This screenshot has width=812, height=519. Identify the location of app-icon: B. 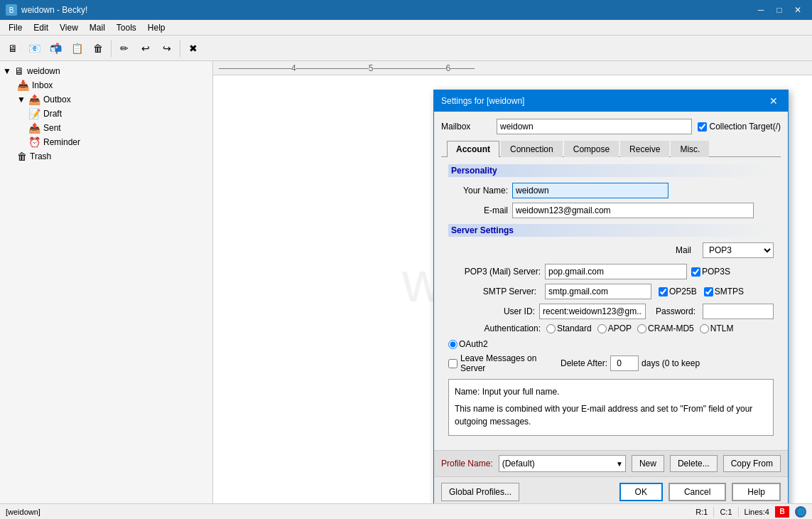
(11, 10).